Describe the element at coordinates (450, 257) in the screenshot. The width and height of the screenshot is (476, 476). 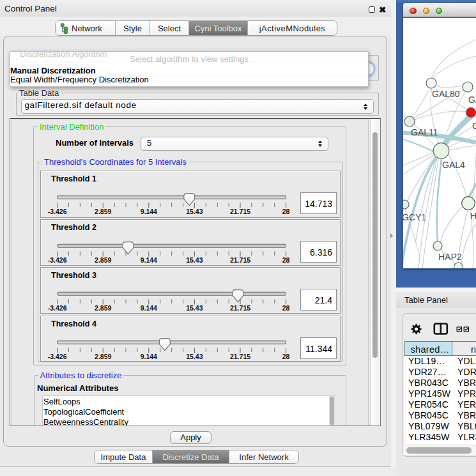
I see `svg-text: HAP2` at that location.